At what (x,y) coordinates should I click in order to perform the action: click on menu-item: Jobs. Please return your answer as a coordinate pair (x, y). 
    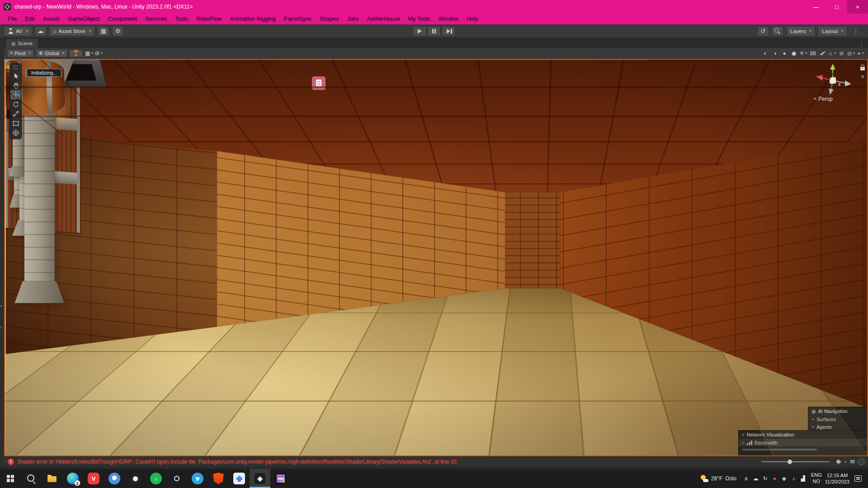
    Looking at the image, I should click on (353, 19).